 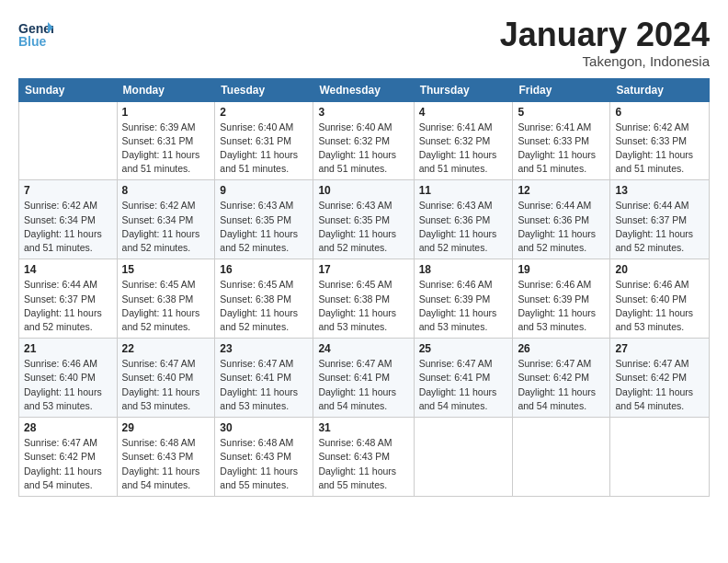 What do you see at coordinates (166, 428) in the screenshot?
I see `day-number: 29` at bounding box center [166, 428].